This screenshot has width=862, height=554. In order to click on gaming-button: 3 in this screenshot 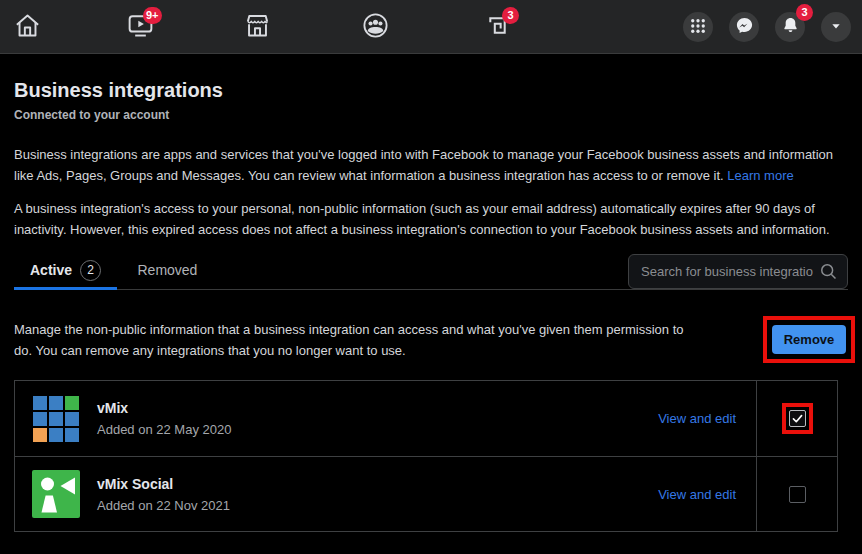, I will do `click(497, 27)`.